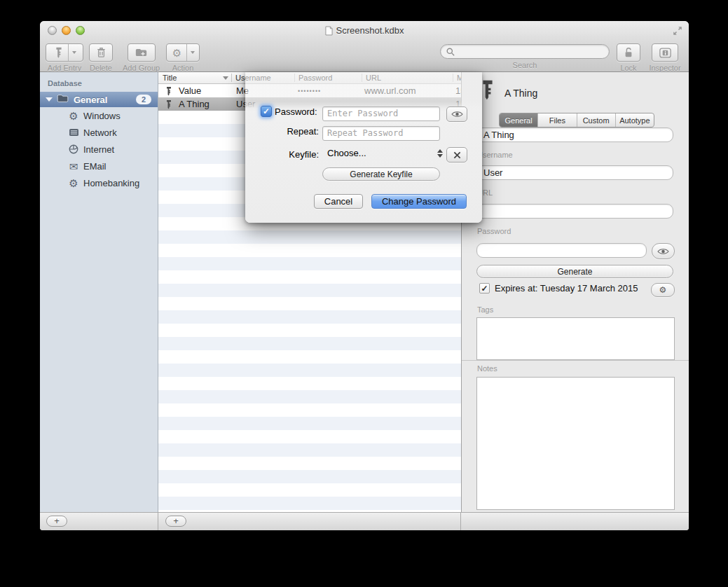  Describe the element at coordinates (170, 78) in the screenshot. I see `column-header-title: Title` at that location.